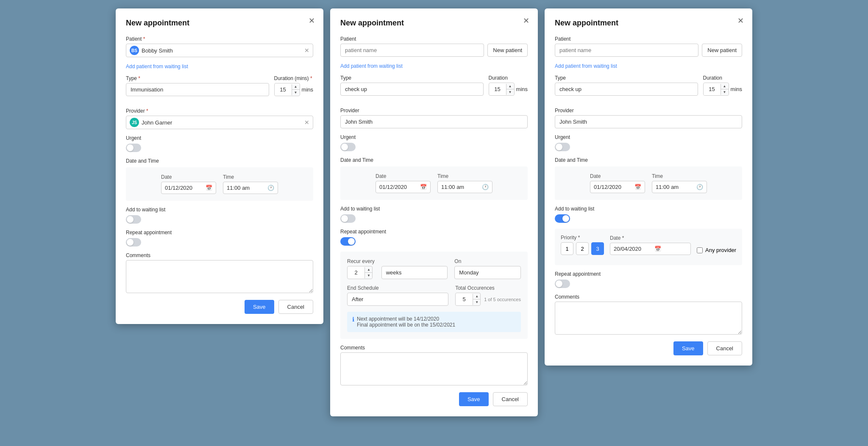  I want to click on recur-value, so click(356, 273).